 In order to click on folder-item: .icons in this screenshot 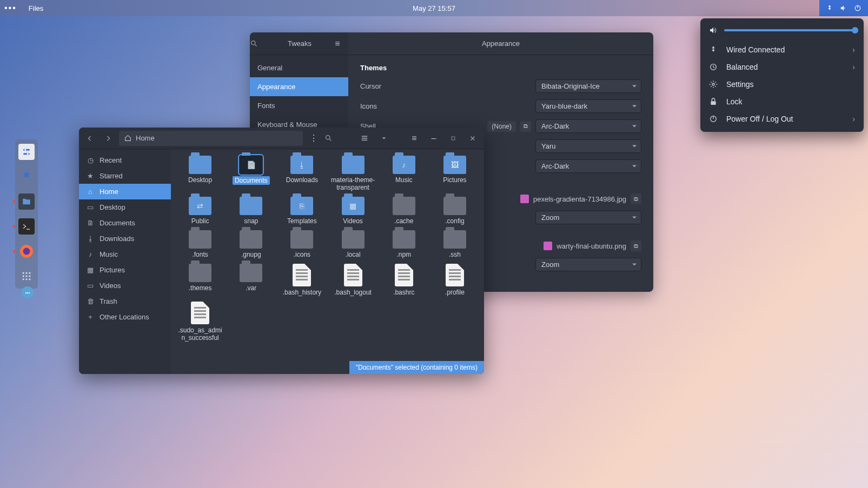, I will do `click(302, 244)`.